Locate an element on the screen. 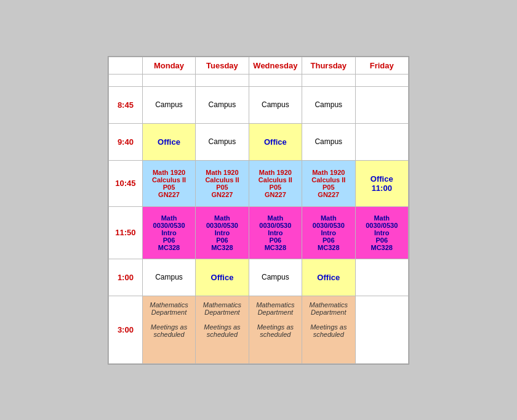 The image size is (517, 420). cell-wed-1150: Math0030/0530IntroP06MC328 is located at coordinates (275, 233).